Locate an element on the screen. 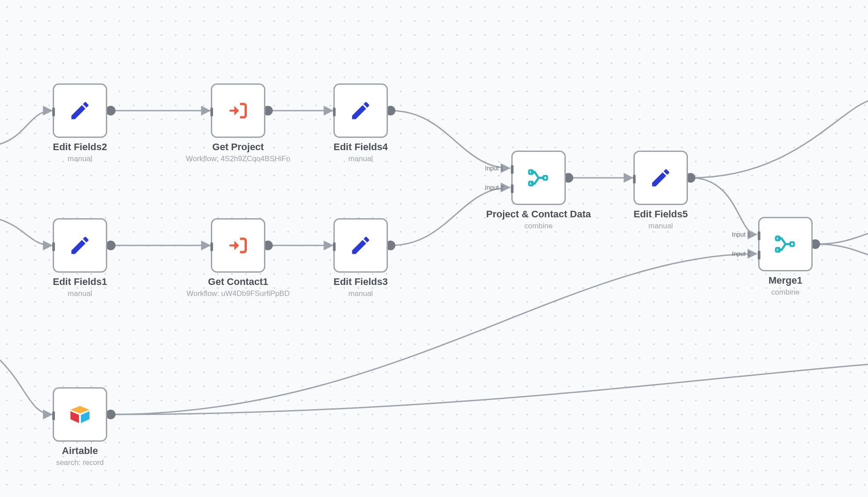  node-edit-fields-1: Edit Fields1 manual is located at coordinates (80, 258).